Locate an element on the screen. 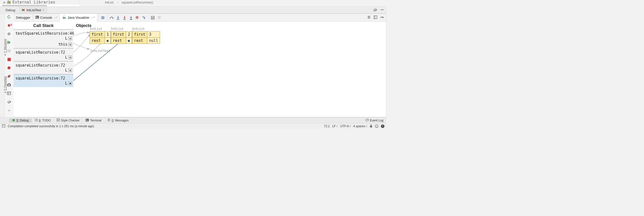  lock-icon is located at coordinates (371, 126).